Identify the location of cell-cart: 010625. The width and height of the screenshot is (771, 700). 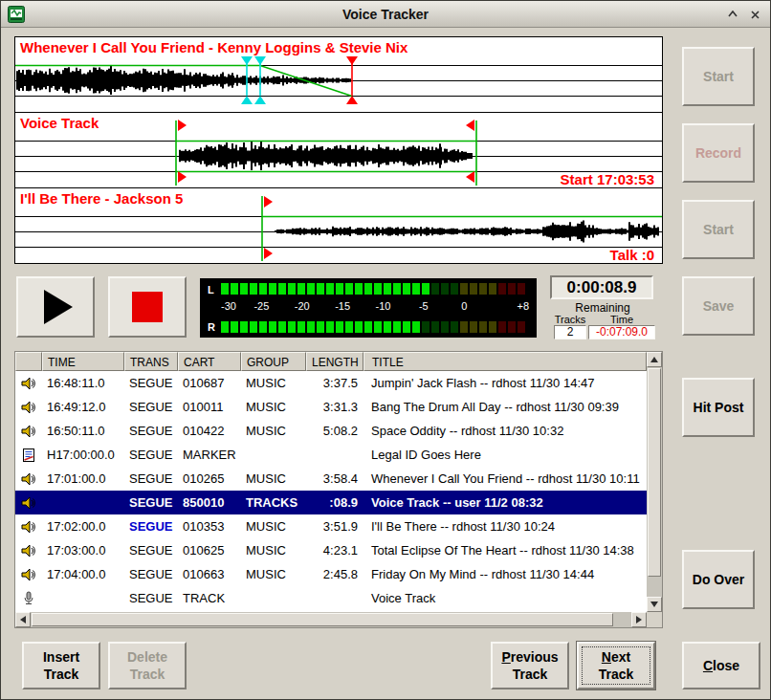
(209, 551).